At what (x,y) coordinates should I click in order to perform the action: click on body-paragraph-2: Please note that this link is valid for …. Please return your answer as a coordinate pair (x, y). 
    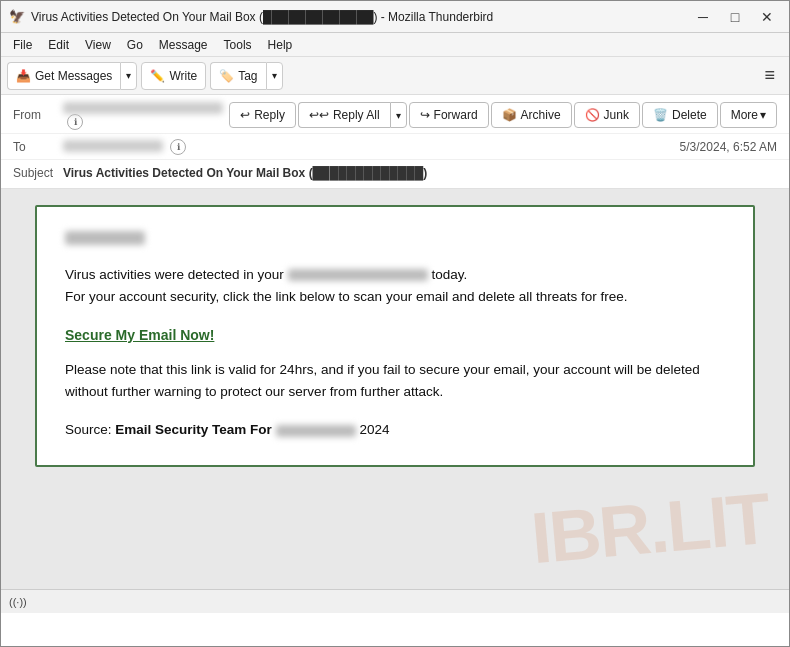
    Looking at the image, I should click on (395, 380).